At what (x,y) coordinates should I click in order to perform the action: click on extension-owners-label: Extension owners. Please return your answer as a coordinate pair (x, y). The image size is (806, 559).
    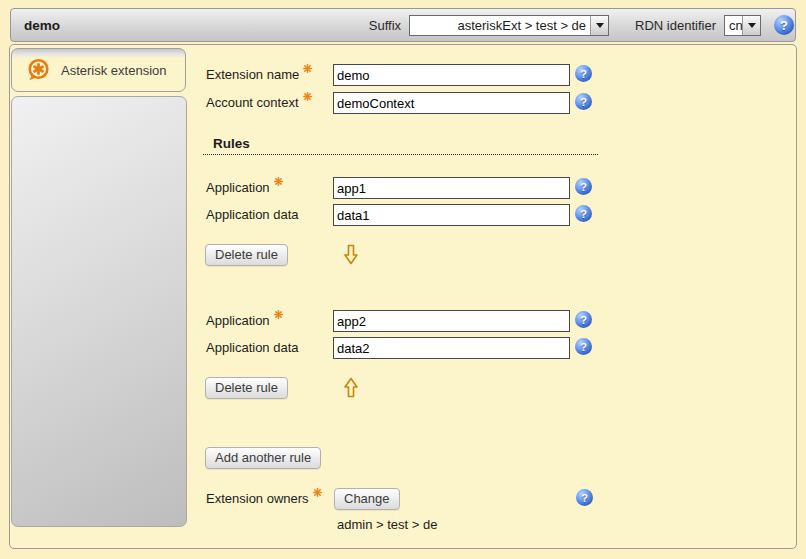
    Looking at the image, I should click on (264, 499).